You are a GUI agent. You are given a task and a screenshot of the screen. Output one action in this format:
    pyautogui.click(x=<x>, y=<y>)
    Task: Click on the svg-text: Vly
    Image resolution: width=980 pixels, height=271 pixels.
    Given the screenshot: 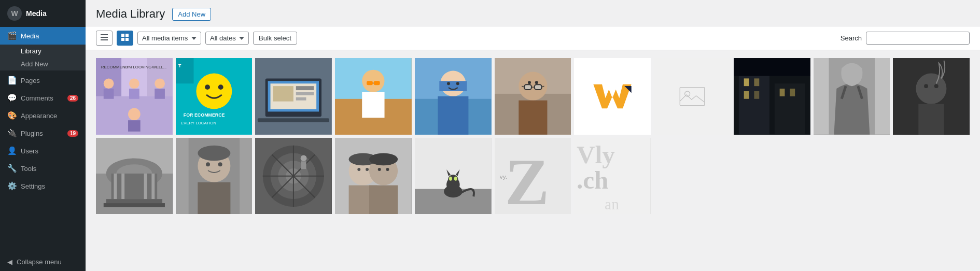 What is the action you would take?
    pyautogui.click(x=596, y=154)
    